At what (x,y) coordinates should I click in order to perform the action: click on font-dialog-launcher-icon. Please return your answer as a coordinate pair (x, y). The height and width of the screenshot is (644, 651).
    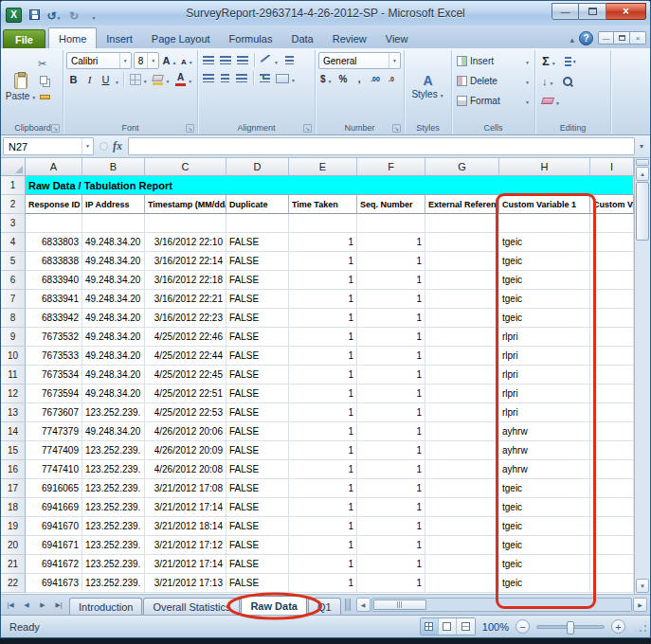
    Looking at the image, I should click on (190, 129).